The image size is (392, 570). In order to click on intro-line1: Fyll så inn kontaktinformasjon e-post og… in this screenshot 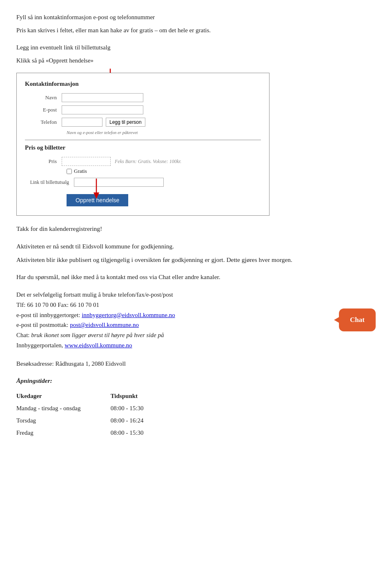, I will do `click(196, 17)`.